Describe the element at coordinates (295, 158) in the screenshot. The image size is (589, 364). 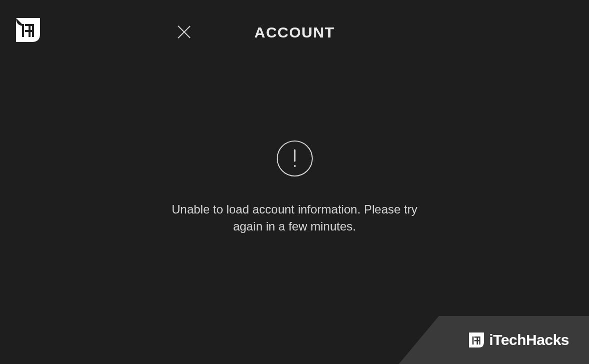
I see `alert-icon` at that location.